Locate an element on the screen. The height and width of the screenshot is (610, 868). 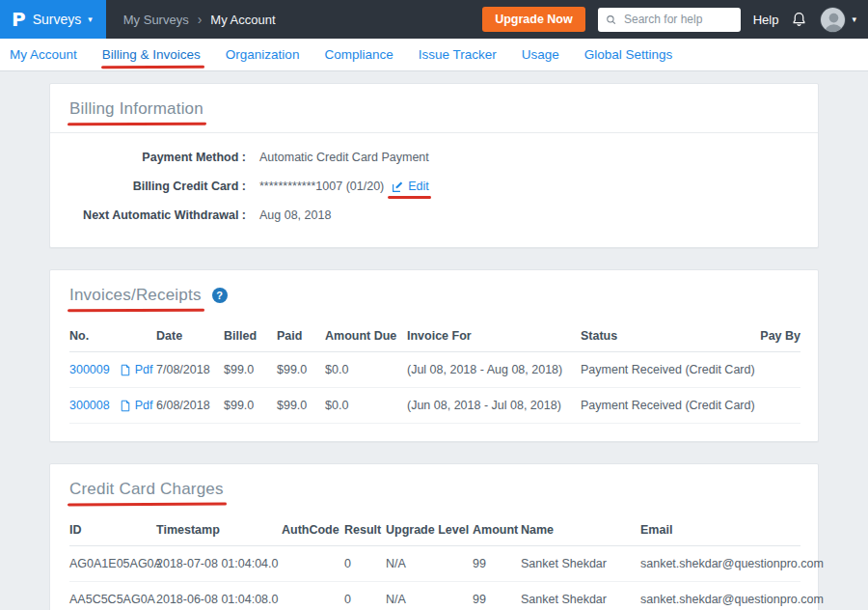
invoice-date: 7/08/2018 is located at coordinates (190, 371).